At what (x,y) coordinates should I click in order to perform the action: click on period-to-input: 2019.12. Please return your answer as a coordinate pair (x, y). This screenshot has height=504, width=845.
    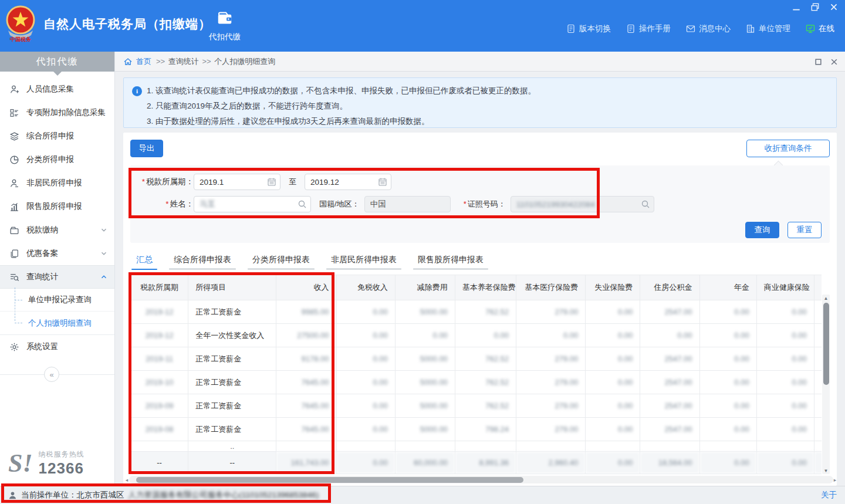
    Looking at the image, I should click on (348, 182).